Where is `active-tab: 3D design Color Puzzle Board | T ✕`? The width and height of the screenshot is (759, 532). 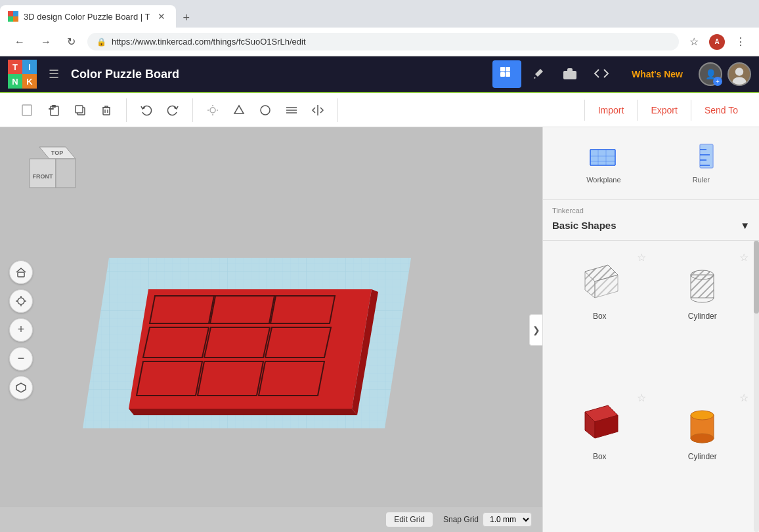
active-tab: 3D design Color Puzzle Board | T ✕ is located at coordinates (88, 16).